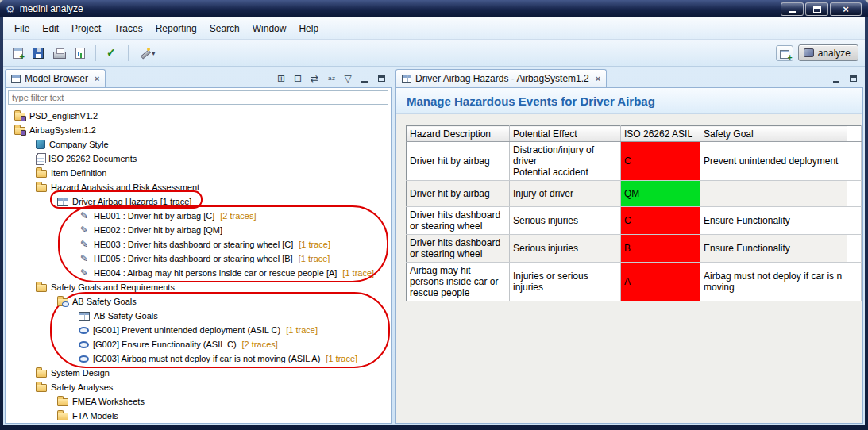 The height and width of the screenshot is (430, 868). What do you see at coordinates (661, 134) in the screenshot?
I see `column-header: ISO 26262 ASIL` at bounding box center [661, 134].